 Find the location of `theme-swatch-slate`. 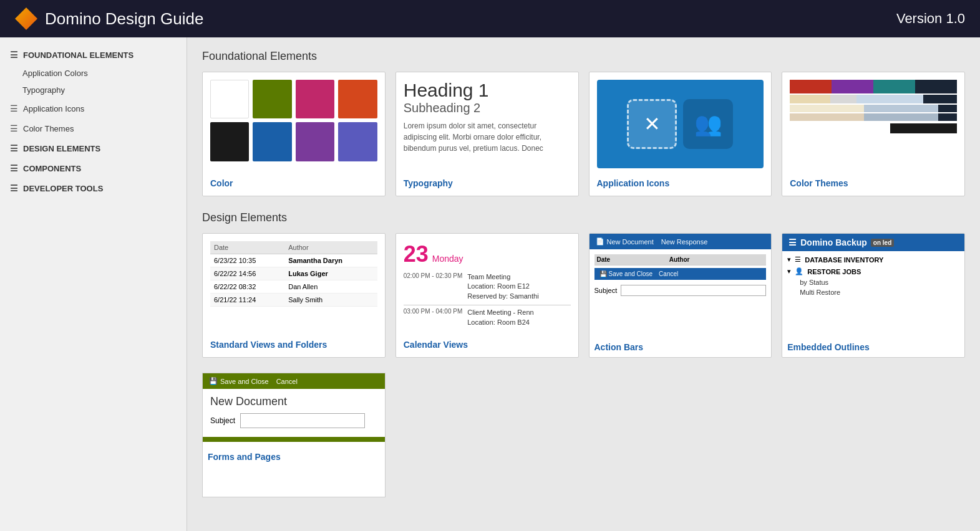

theme-swatch-slate is located at coordinates (901, 117).